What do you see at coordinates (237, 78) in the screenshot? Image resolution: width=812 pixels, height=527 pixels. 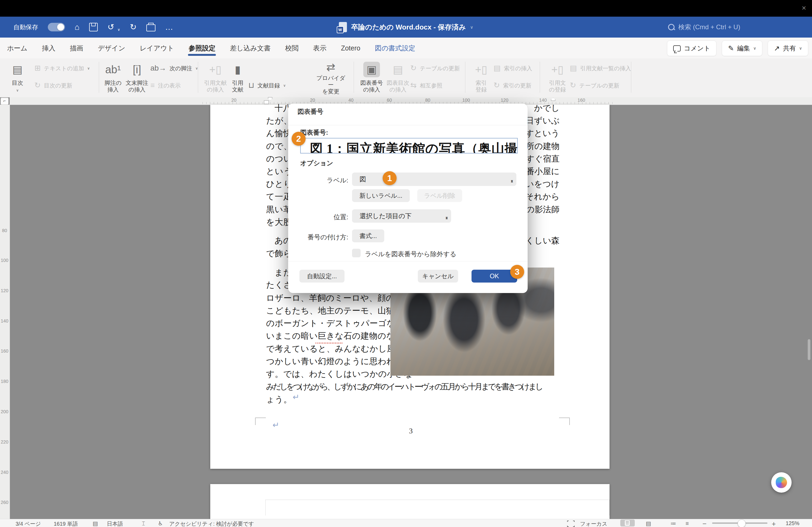 I see `ribbon-button: ▮ 引用 文献 ∨` at bounding box center [237, 78].